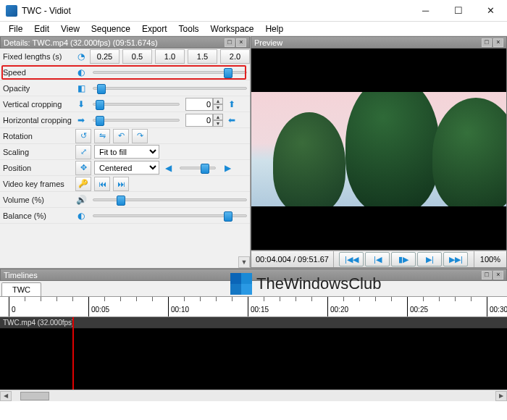 This screenshot has width=507, height=420. Describe the element at coordinates (456, 259) in the screenshot. I see `skip-end-button: ▶▶|` at that location.